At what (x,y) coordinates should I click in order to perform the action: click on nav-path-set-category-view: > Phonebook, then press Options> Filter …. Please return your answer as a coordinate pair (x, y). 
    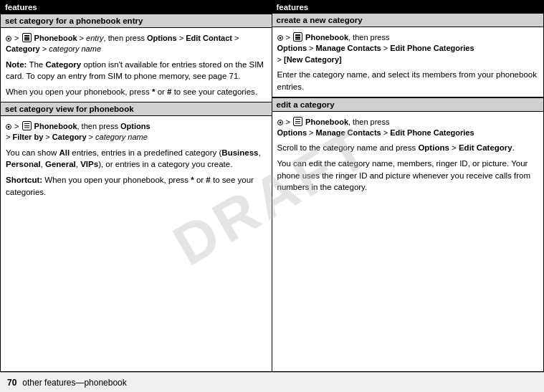
    Looking at the image, I should click on (136, 132).